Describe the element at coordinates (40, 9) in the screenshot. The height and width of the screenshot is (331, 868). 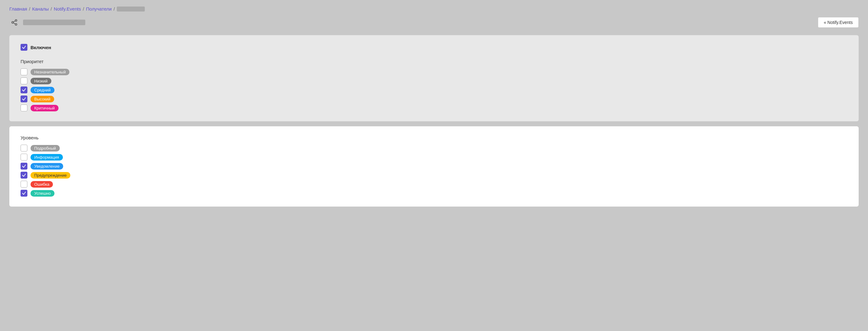
I see `breadcrumb-channels: Каналы` at that location.